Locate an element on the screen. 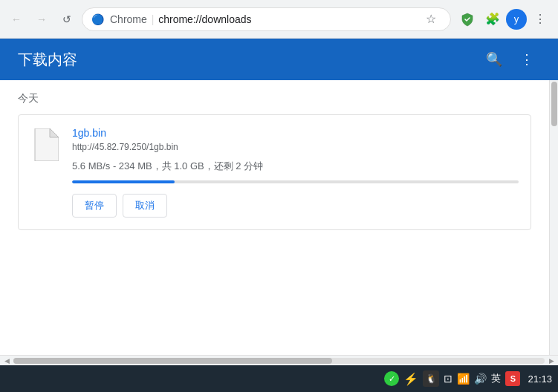 The width and height of the screenshot is (558, 392). scrollbar-thumb is located at coordinates (554, 104).